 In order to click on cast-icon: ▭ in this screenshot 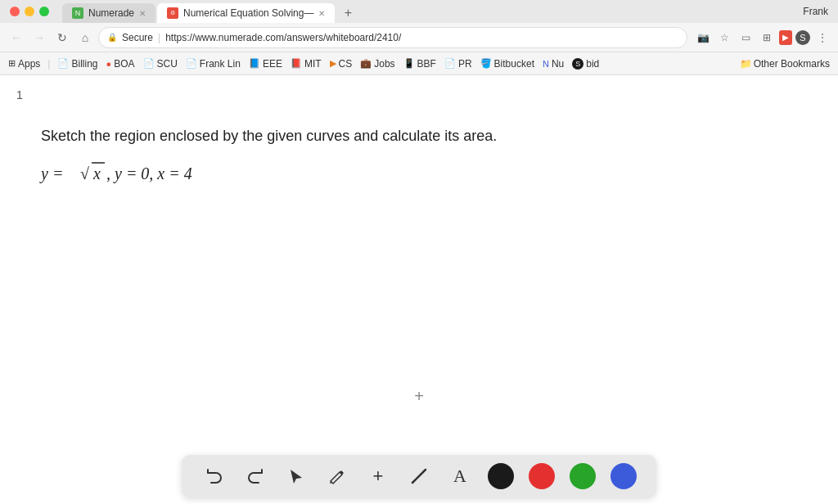, I will do `click(746, 38)`.